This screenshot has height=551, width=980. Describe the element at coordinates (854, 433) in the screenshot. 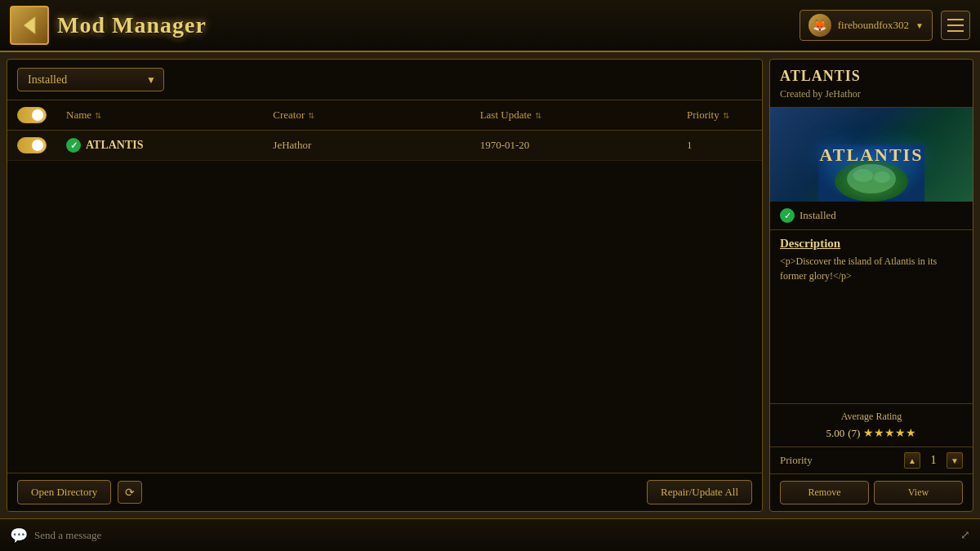

I see `rating-count: (7)` at that location.